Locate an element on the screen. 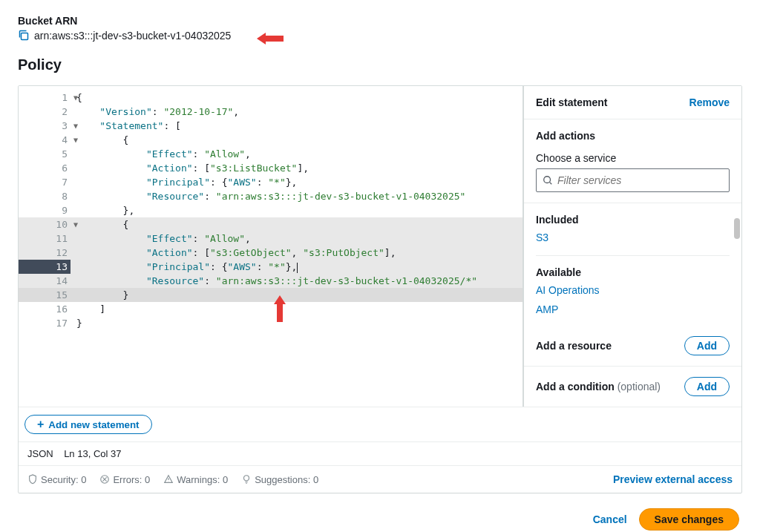  code-line: 13 "Principal": {"AWS": "*"}, is located at coordinates (270, 267).